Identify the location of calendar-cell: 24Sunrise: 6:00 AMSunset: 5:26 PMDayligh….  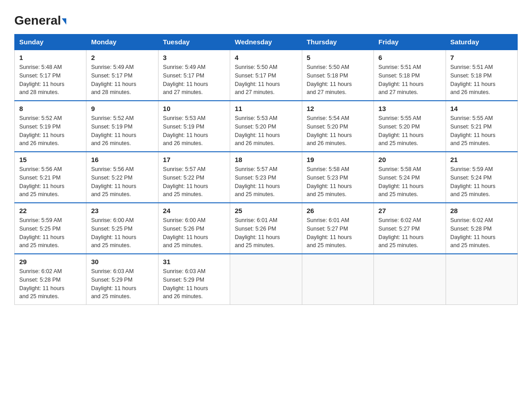
(194, 228).